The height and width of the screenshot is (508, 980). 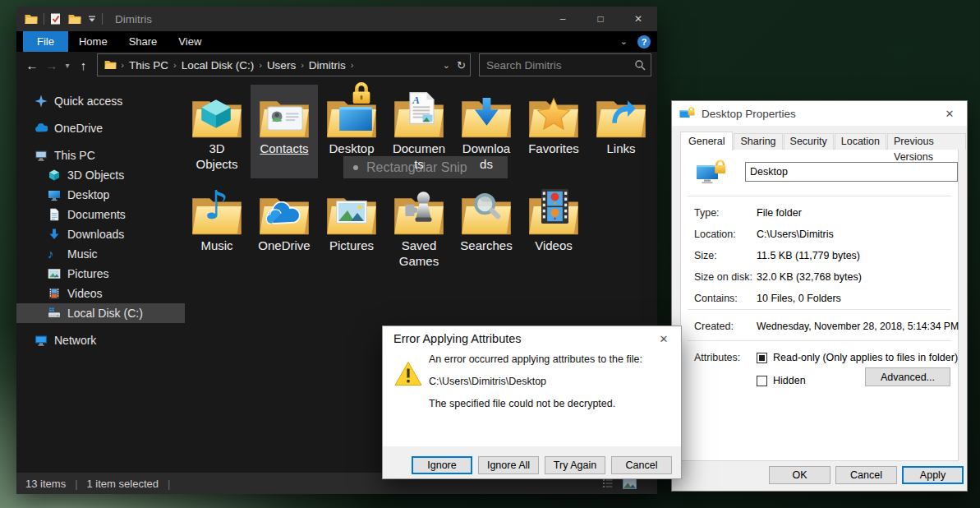 I want to click on sidebar-item-documents: Documents, so click(x=100, y=215).